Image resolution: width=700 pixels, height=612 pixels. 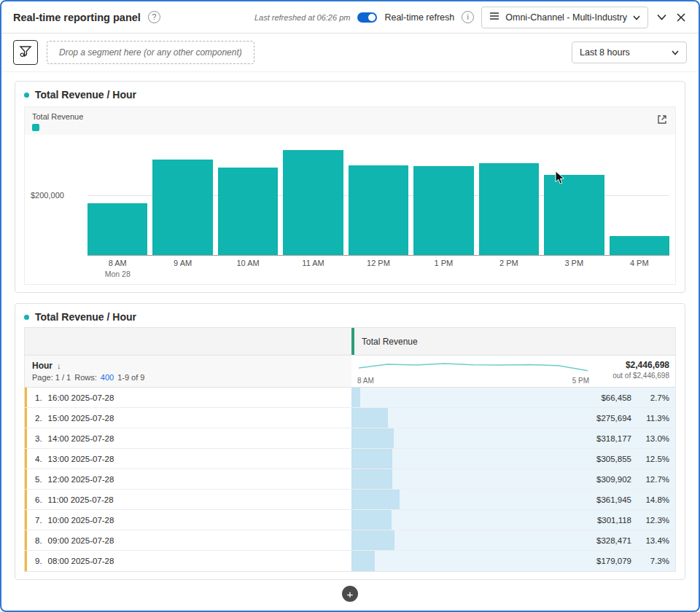 I want to click on table-row: 4.13:00 2025-07-28$305,85512.5%, so click(x=350, y=459).